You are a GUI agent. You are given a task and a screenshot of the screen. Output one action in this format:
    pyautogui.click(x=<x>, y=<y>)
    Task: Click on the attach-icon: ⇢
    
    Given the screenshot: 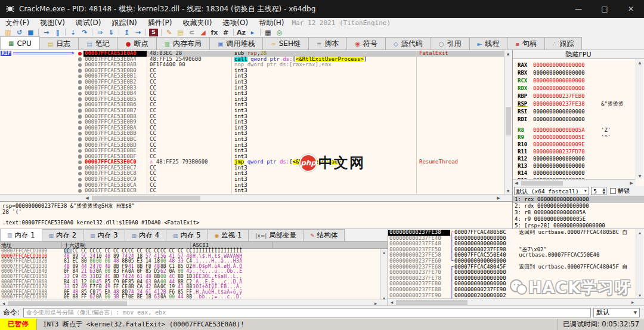 What is the action you would take?
    pyautogui.click(x=138, y=32)
    